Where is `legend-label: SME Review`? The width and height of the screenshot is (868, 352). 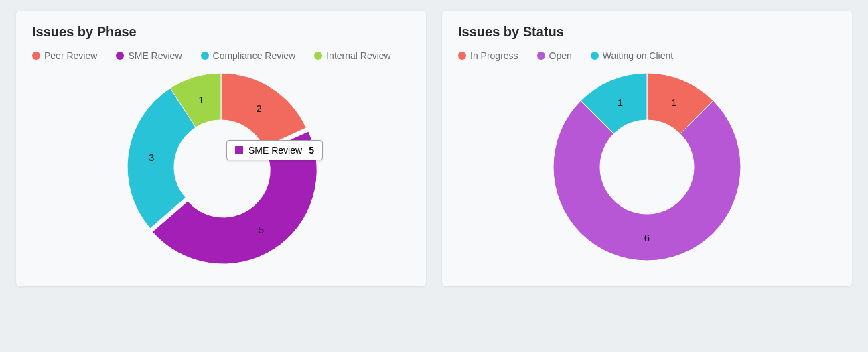 legend-label: SME Review is located at coordinates (155, 56).